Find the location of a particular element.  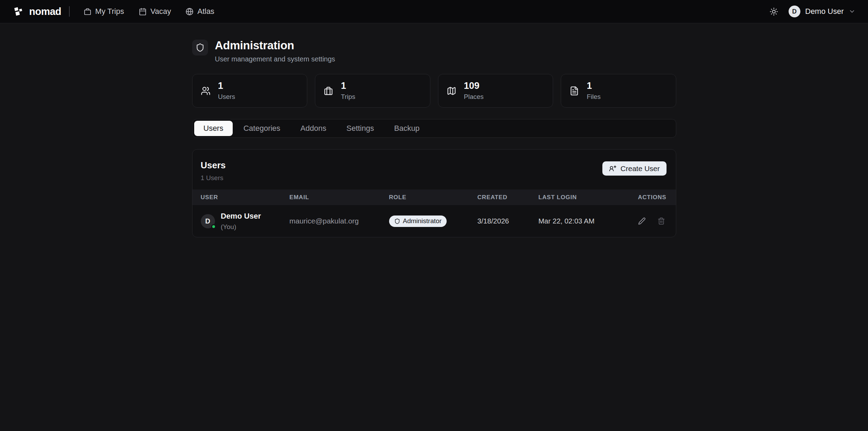

stat-text: 1 Files is located at coordinates (594, 91).